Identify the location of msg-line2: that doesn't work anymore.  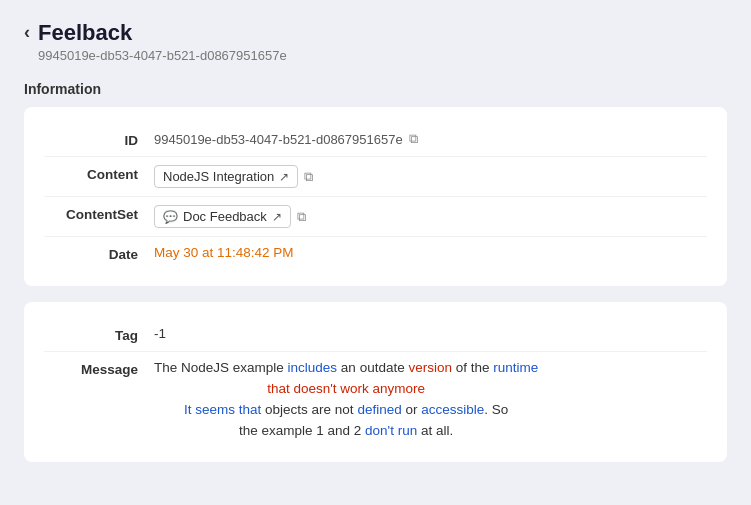
(346, 388).